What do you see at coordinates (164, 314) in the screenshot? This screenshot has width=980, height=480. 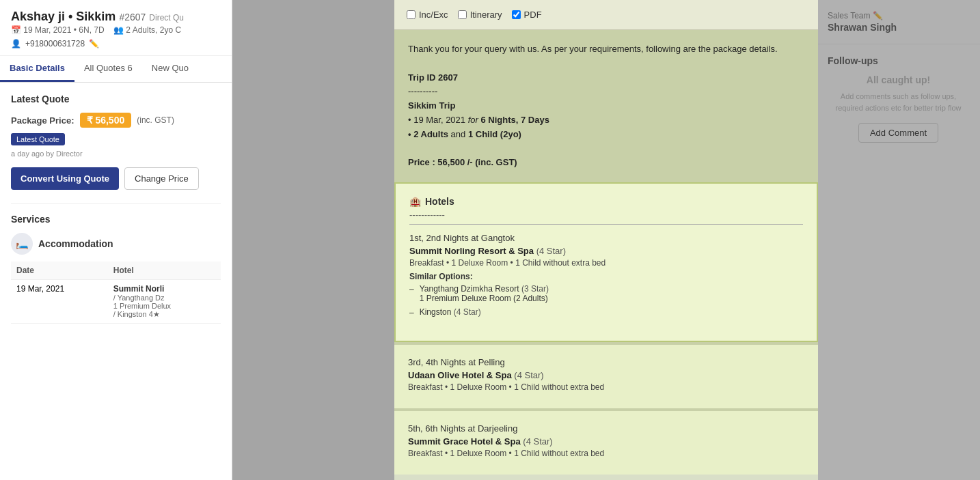 I see `alt-hotel-2: / Kingston 4★` at bounding box center [164, 314].